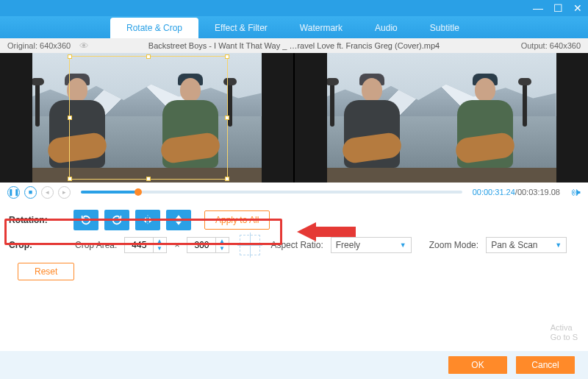 This screenshot has height=379, width=588. I want to click on cancel-button: Cancel, so click(545, 365).